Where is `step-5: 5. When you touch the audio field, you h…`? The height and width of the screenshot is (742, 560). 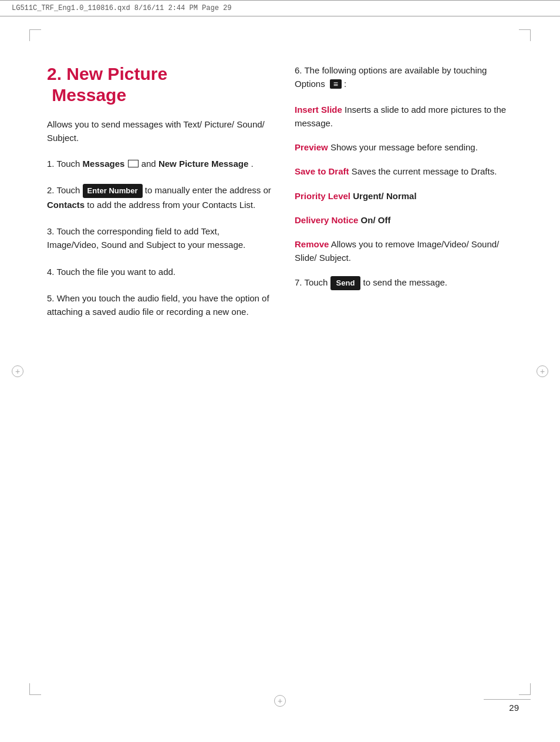 step-5: 5. When you touch the audio field, you h… is located at coordinates (159, 305).